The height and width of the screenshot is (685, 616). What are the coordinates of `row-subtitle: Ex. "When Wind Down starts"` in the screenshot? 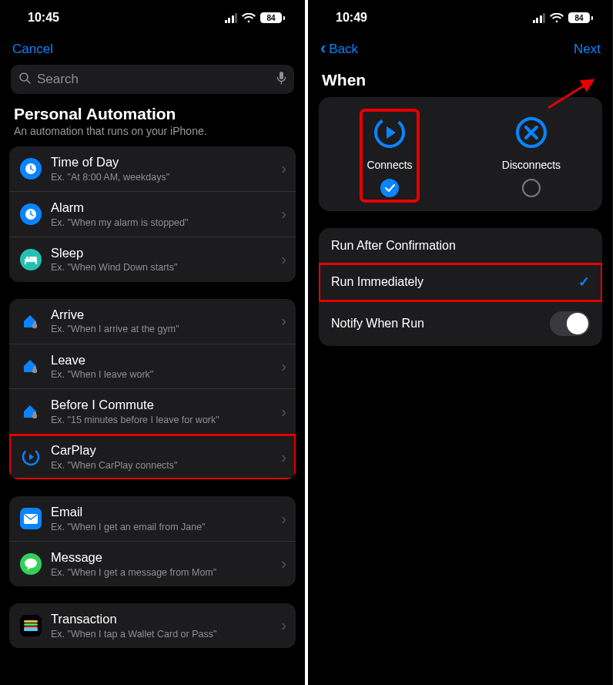 It's located at (163, 267).